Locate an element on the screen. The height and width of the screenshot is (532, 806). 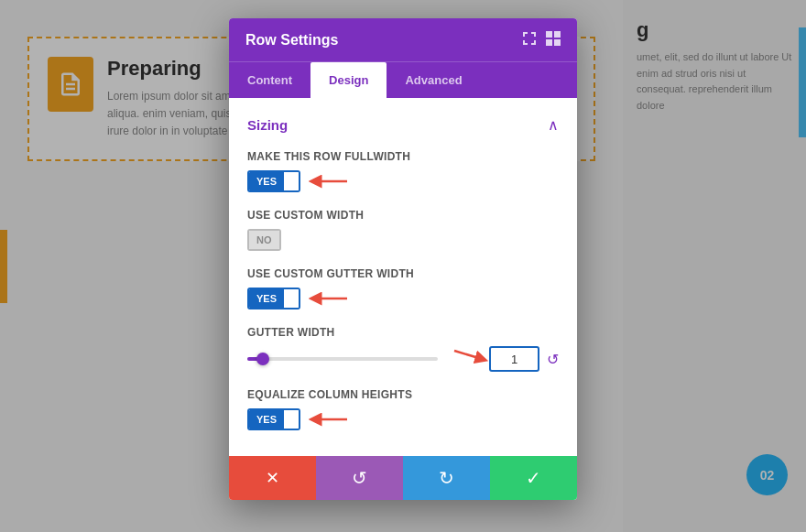
toggle-equalize: YES is located at coordinates (274, 419).